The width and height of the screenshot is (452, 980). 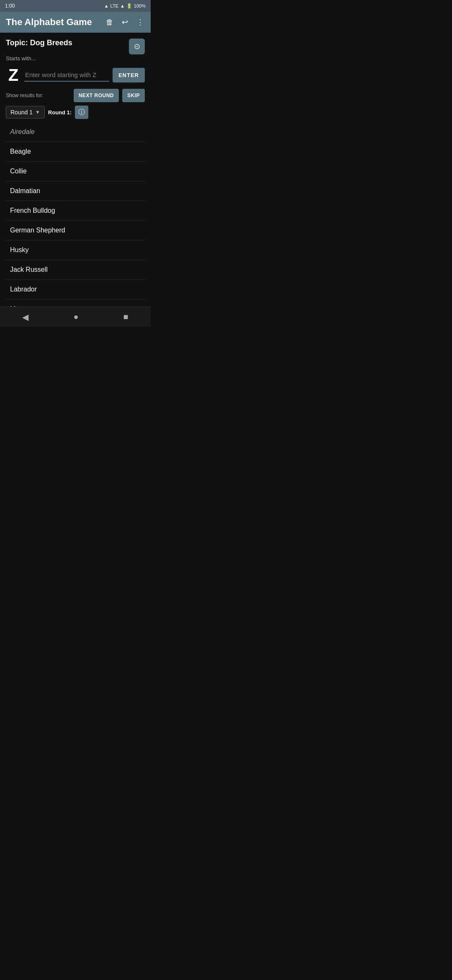 I want to click on list-item: Husky, so click(x=75, y=250).